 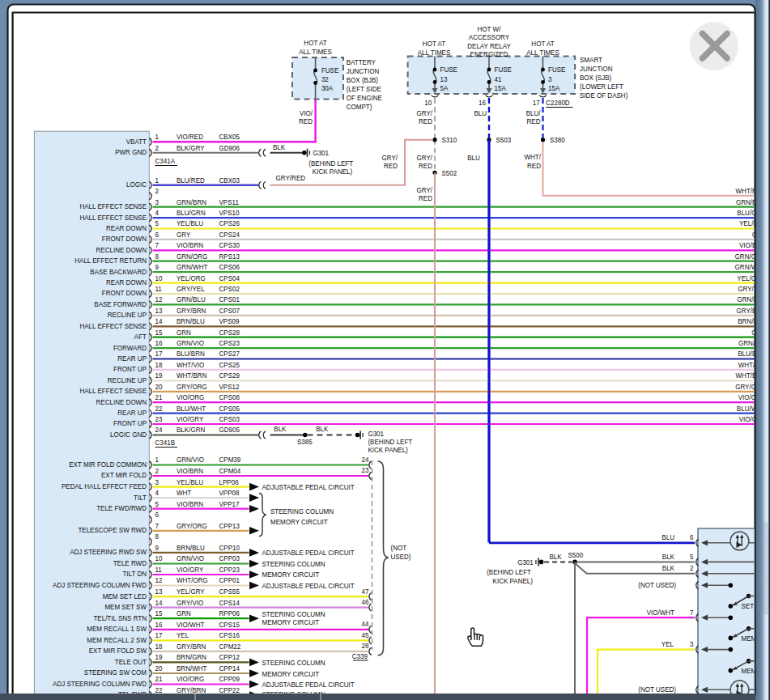 I want to click on svg-text: GRN/VIO, so click(x=190, y=460).